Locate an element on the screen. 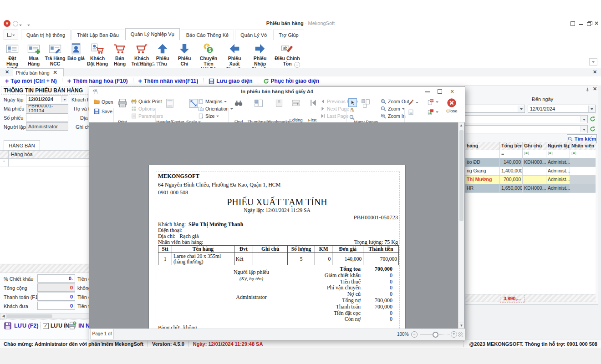  scroll-up-icon: ▲ is located at coordinates (461, 126).